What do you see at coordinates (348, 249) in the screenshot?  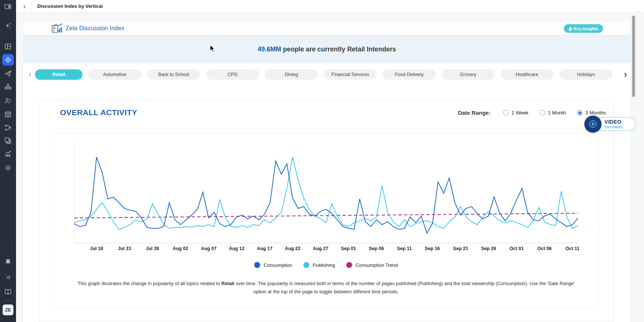 I see `x-tick-label: Sep 01` at bounding box center [348, 249].